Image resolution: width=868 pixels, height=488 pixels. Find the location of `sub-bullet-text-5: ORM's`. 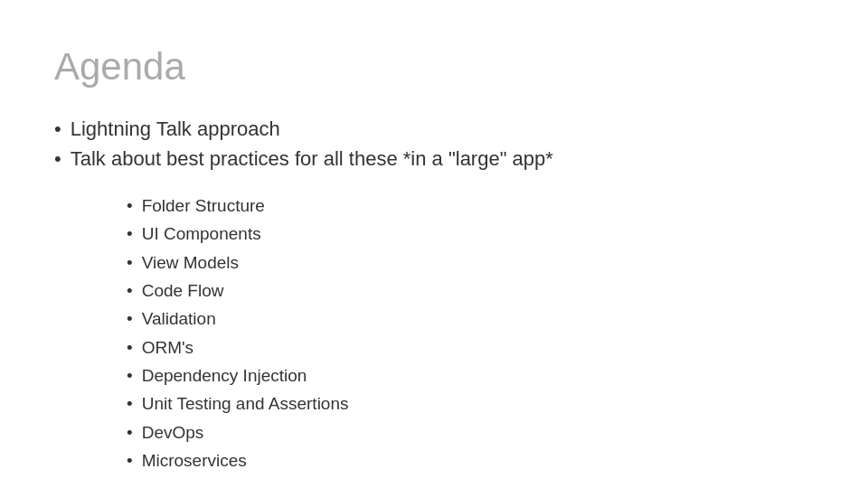

sub-bullet-text-5: ORM's is located at coordinates (168, 347).